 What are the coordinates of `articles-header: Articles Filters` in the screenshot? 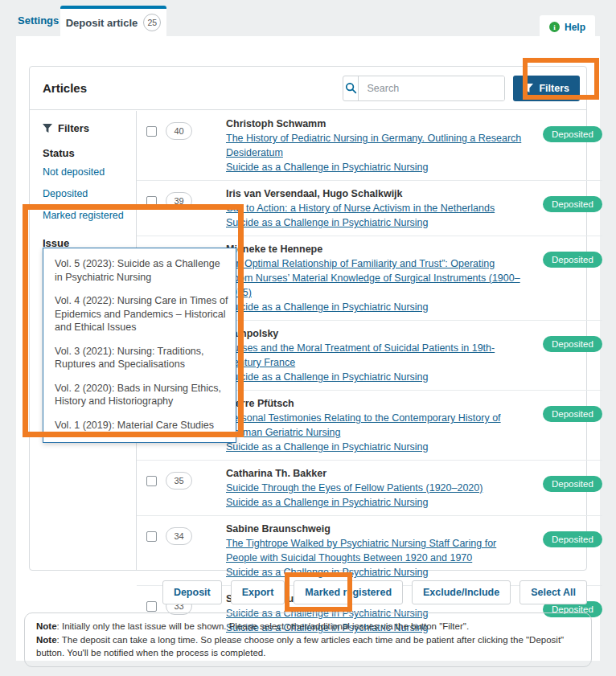 It's located at (308, 88).